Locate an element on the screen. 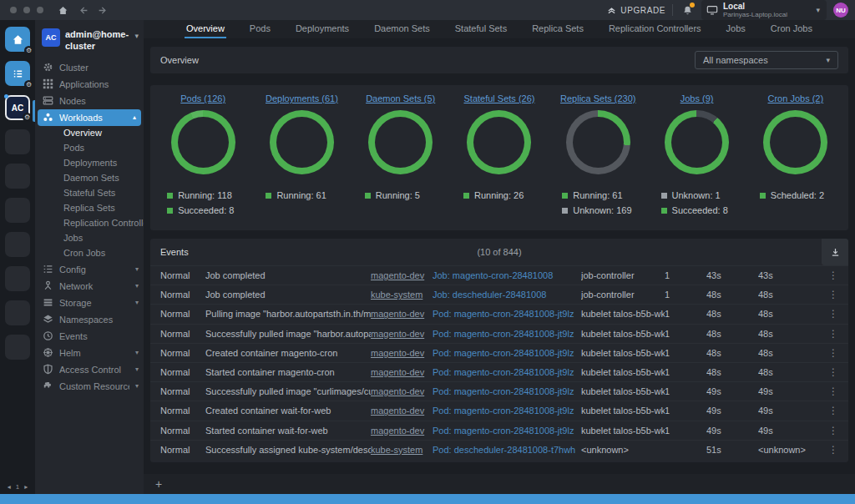 This screenshot has height=504, width=855. sidebar-subitem-replica-sets: Replica Sets is located at coordinates (89, 209).